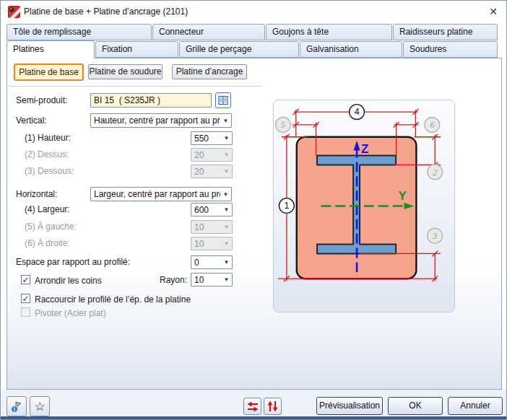  What do you see at coordinates (48, 139) in the screenshot?
I see `hauteur-label: (1) Hauteur:` at bounding box center [48, 139].